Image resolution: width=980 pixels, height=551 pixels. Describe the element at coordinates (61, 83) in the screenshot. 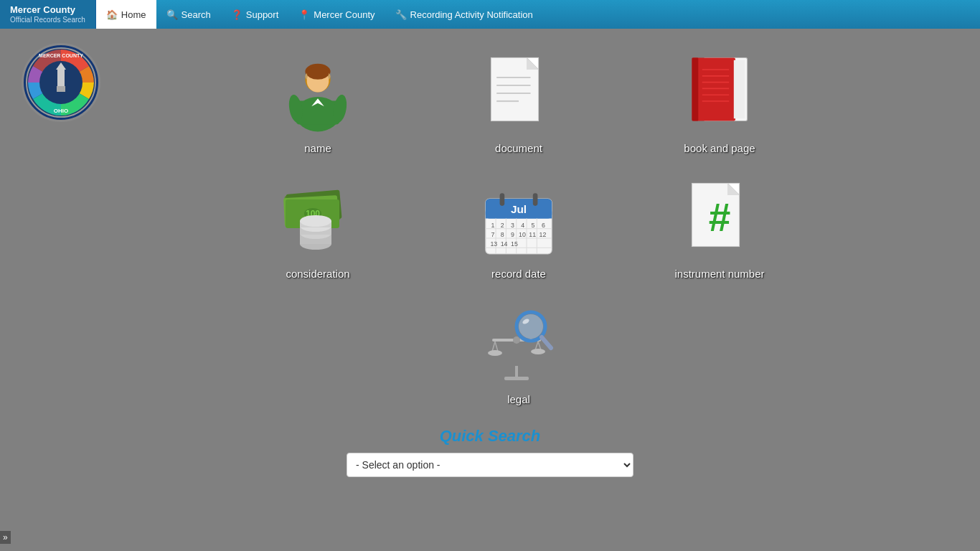

I see `logo-container: OHIO MERCER COUNTY` at that location.